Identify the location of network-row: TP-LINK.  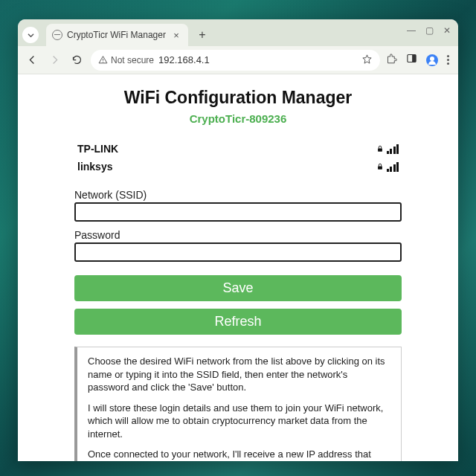
(238, 149).